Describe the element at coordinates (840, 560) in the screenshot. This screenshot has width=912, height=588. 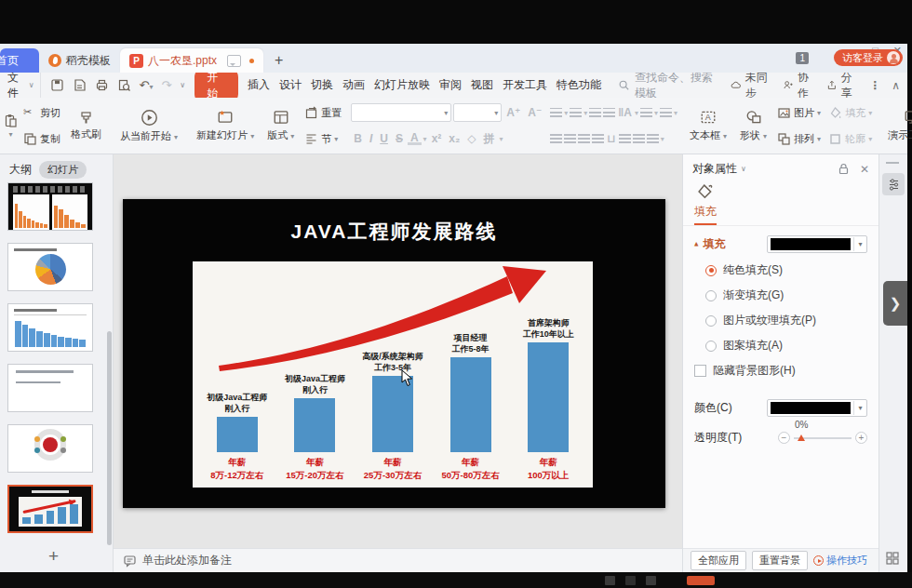
I see `tips-link: 操作技巧` at that location.